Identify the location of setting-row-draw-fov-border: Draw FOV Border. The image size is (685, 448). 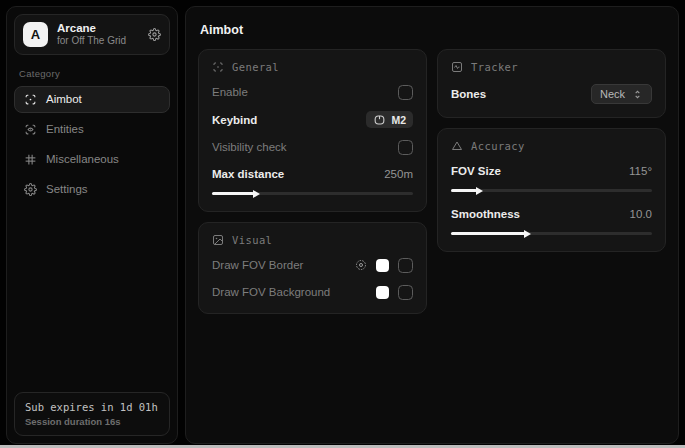
(312, 265).